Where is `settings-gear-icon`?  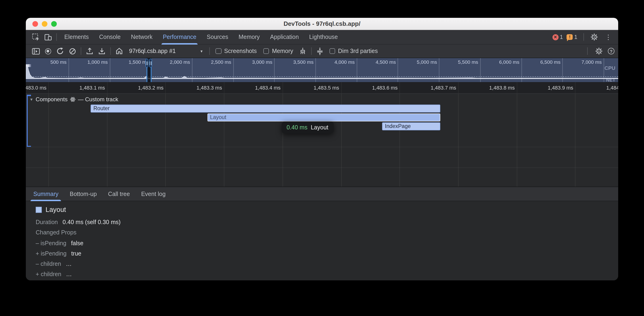 settings-gear-icon is located at coordinates (594, 37).